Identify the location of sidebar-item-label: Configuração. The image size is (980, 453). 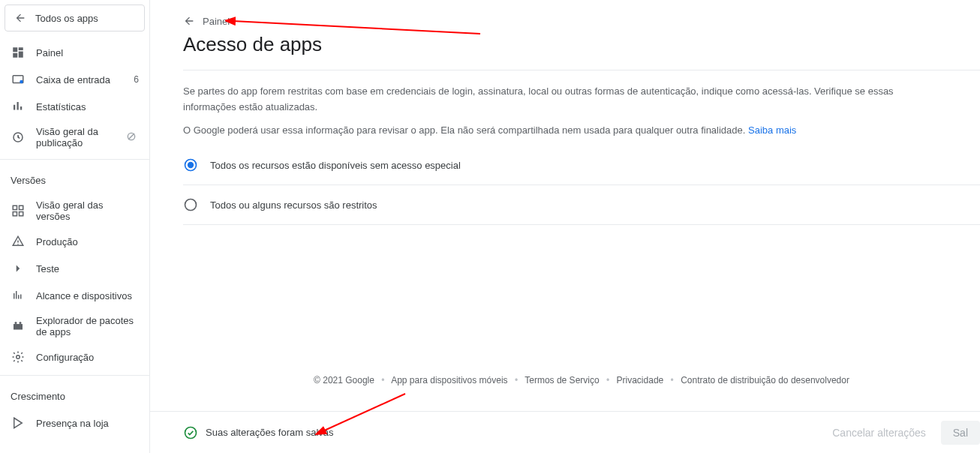
(87, 357).